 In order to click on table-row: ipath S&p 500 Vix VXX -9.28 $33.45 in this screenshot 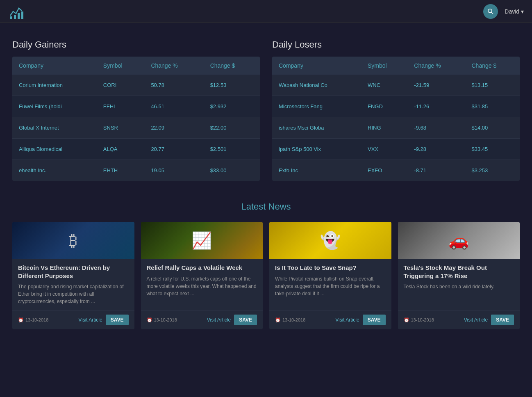, I will do `click(396, 149)`.